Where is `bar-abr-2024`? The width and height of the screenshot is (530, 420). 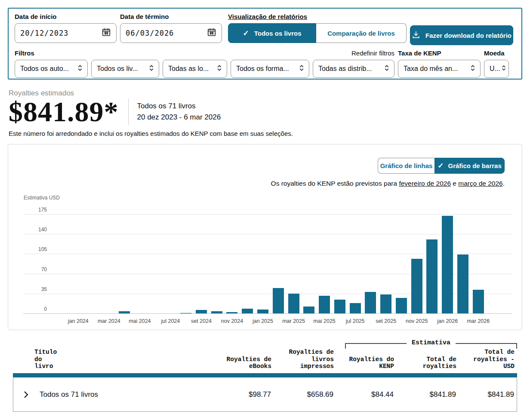
bar-abr-2024 is located at coordinates (124, 312).